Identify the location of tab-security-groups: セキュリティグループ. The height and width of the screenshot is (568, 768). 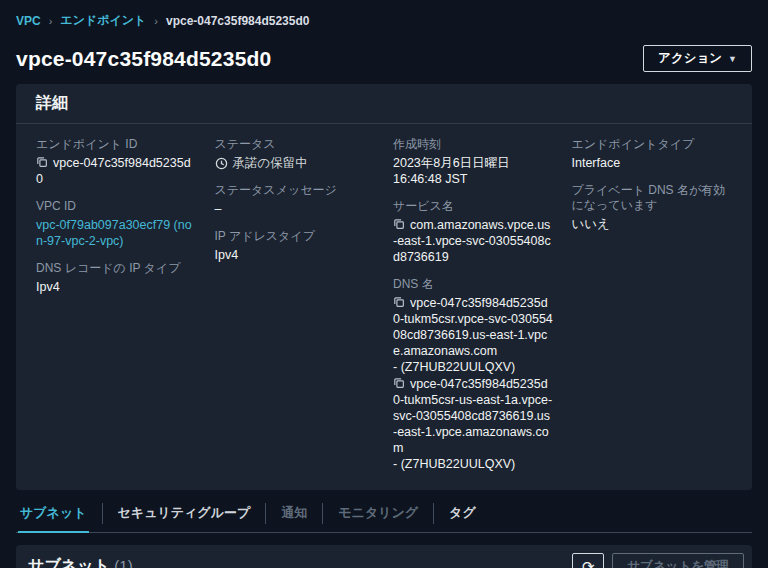
(184, 516).